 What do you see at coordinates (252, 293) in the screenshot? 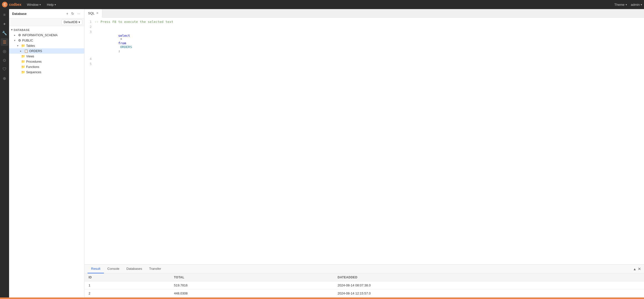
I see `cell-total: 448.0308` at bounding box center [252, 293].